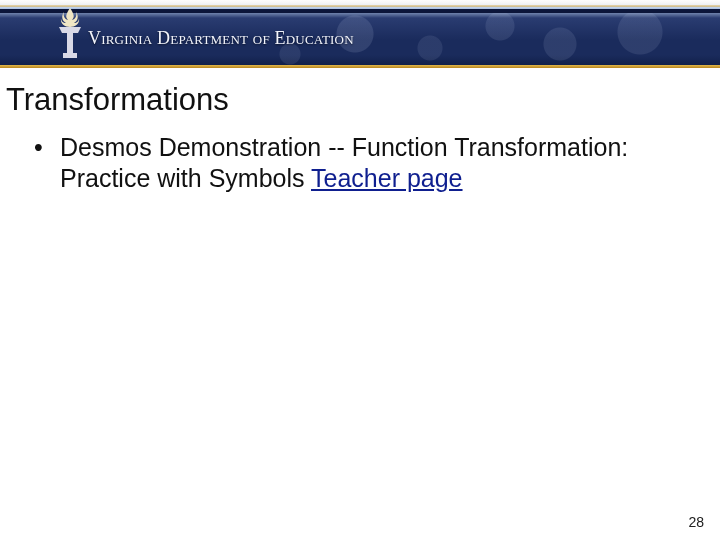  What do you see at coordinates (387, 178) in the screenshot?
I see `teacher-page-link: Teacher page` at bounding box center [387, 178].